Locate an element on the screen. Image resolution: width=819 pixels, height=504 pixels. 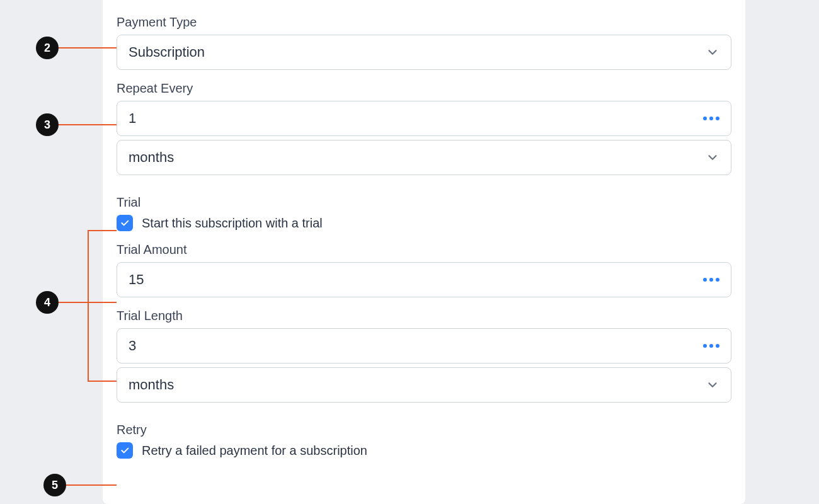
annotation-badge-3: 3 is located at coordinates (47, 125).